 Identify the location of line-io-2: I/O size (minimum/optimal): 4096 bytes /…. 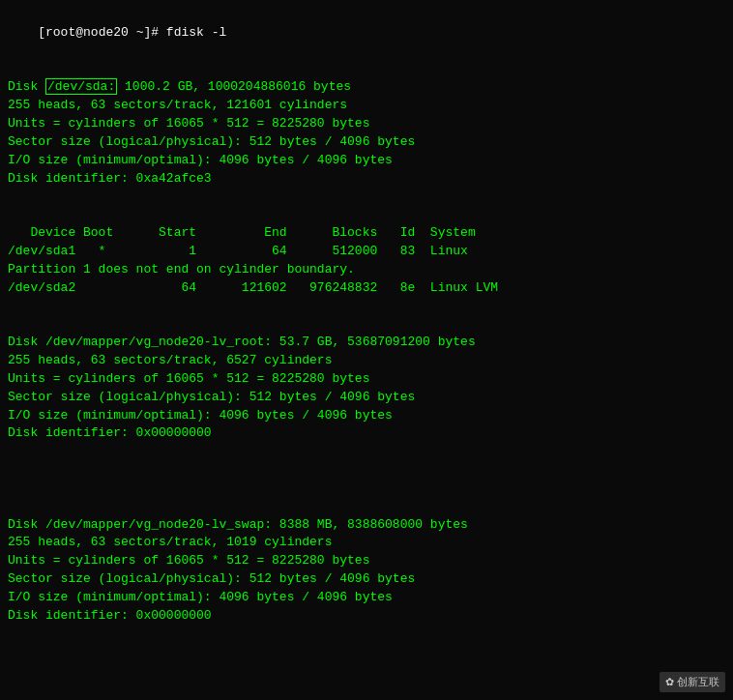
(200, 416).